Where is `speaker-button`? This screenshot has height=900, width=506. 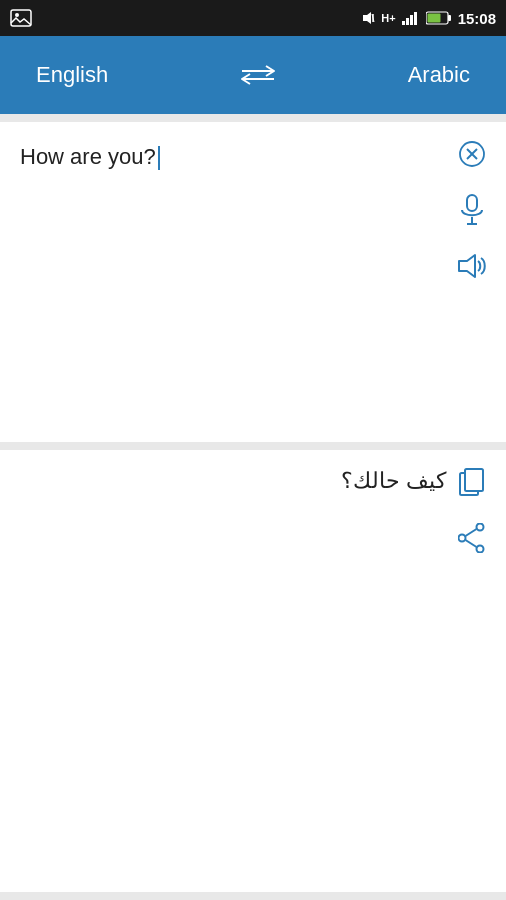 speaker-button is located at coordinates (472, 266).